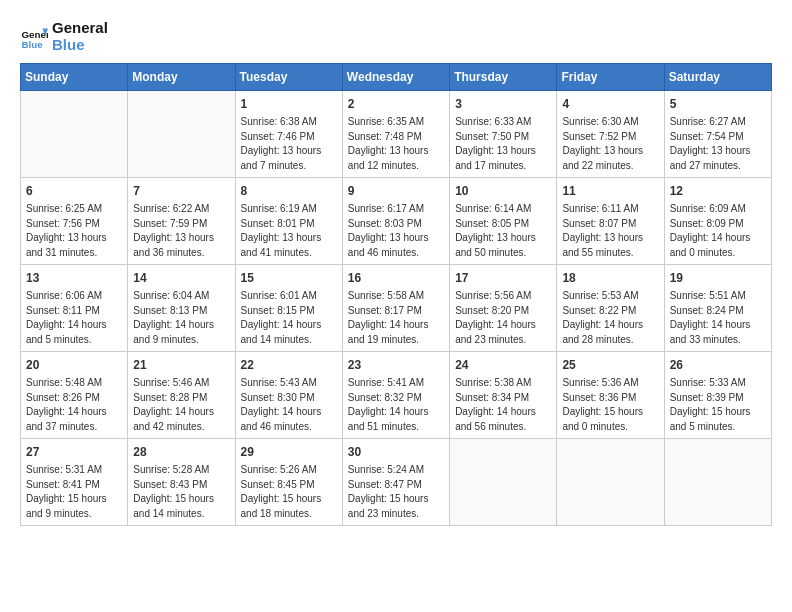  I want to click on day-number: 8, so click(289, 191).